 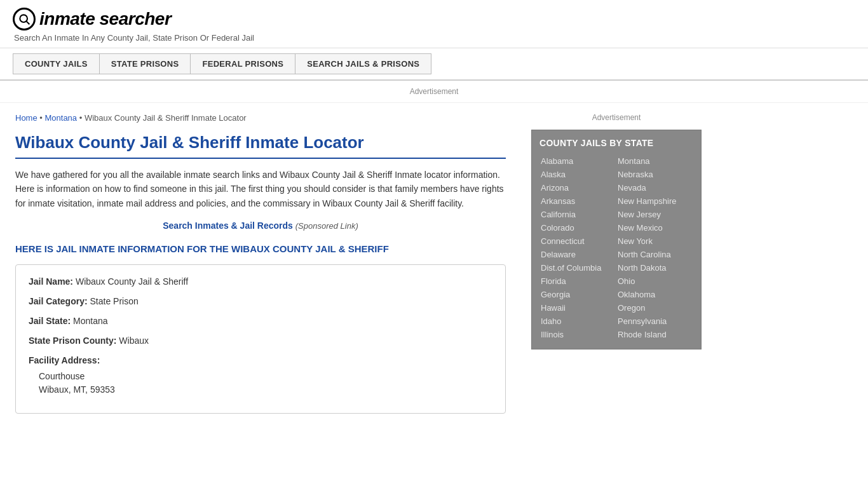 I want to click on logo-area: inmate searcher, so click(x=434, y=19).